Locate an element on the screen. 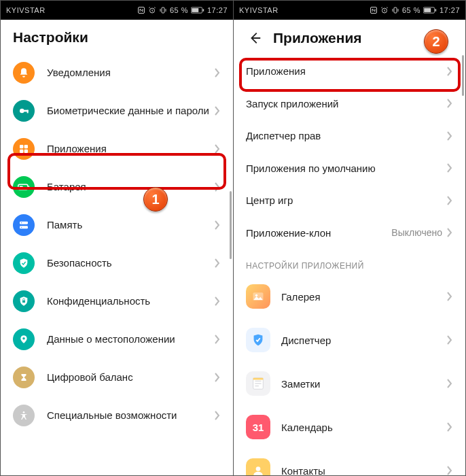  bell-icon is located at coordinates (24, 73).